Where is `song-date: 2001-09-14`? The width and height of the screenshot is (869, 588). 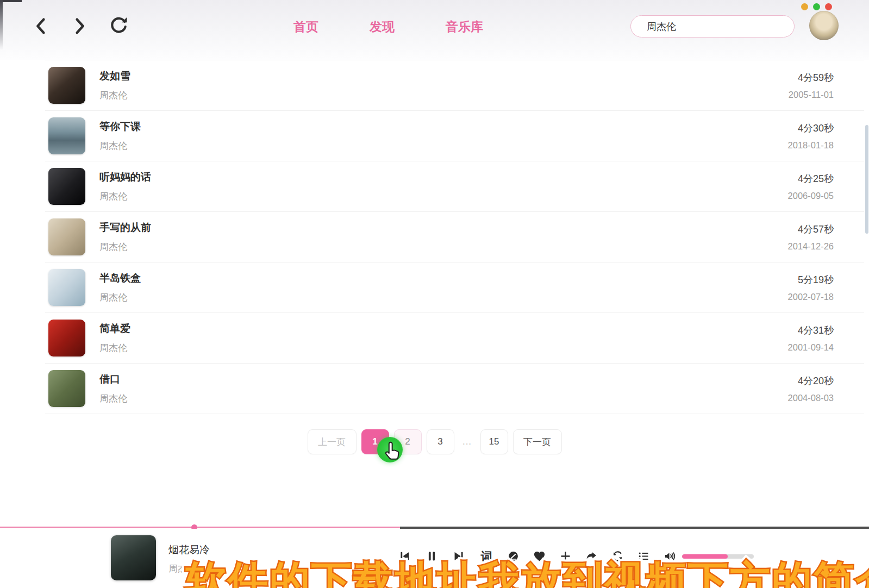 song-date: 2001-09-14 is located at coordinates (811, 348).